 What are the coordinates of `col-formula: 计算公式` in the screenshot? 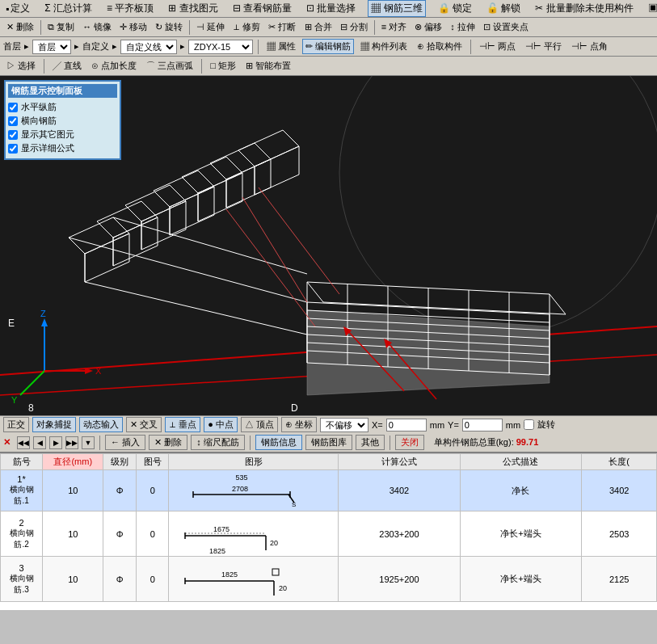 It's located at (399, 462).